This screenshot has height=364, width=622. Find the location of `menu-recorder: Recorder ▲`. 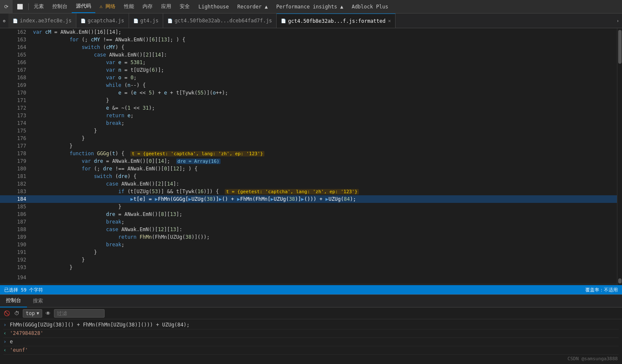

menu-recorder: Recorder ▲ is located at coordinates (253, 7).